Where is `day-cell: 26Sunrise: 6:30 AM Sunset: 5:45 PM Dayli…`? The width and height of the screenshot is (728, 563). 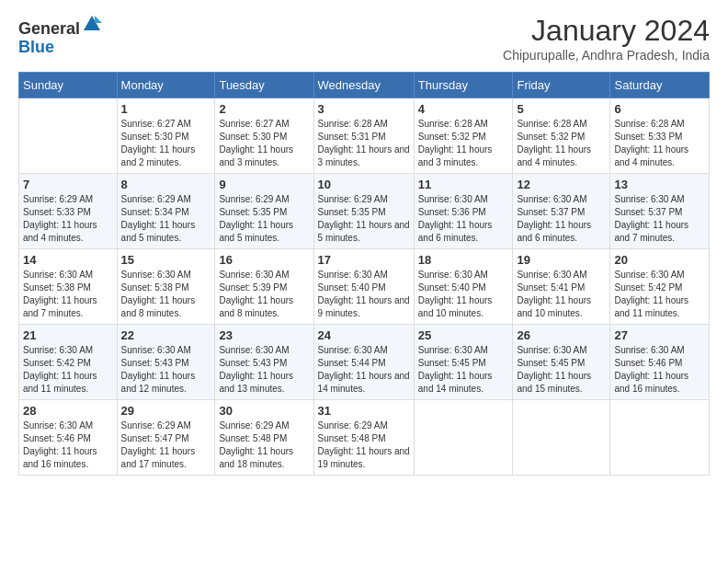
day-cell: 26Sunrise: 6:30 AM Sunset: 5:45 PM Dayli… is located at coordinates (562, 362).